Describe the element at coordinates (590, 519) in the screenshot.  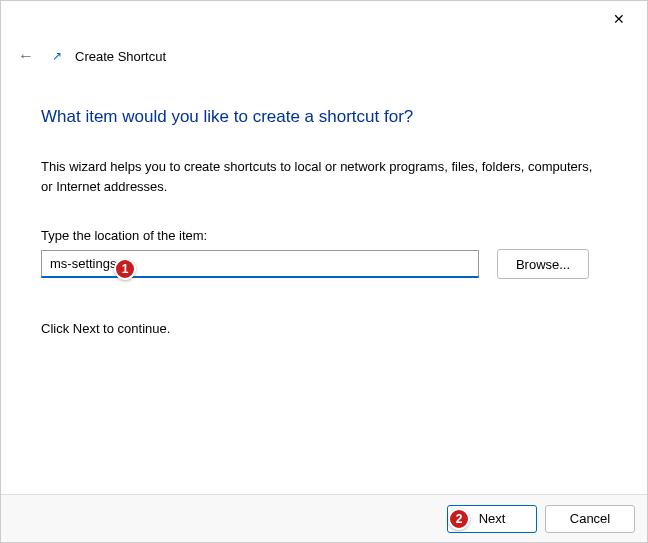
I see `cancel-button: Cancel` at that location.